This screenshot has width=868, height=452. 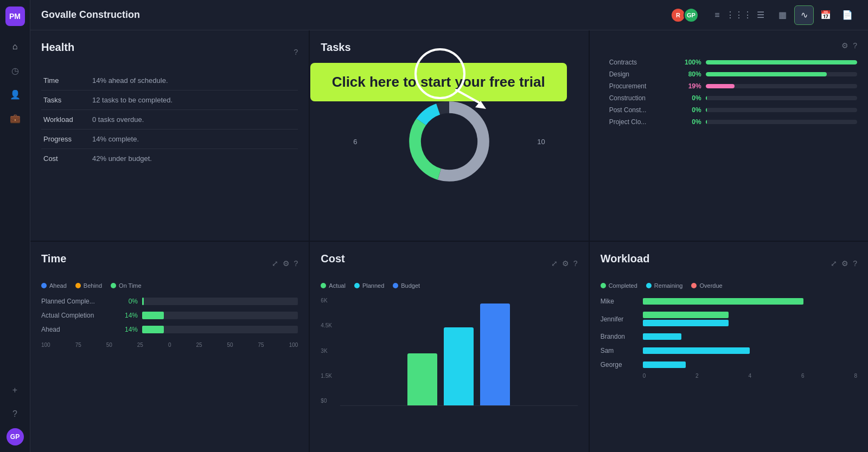 I want to click on avatar: GP, so click(x=15, y=437).